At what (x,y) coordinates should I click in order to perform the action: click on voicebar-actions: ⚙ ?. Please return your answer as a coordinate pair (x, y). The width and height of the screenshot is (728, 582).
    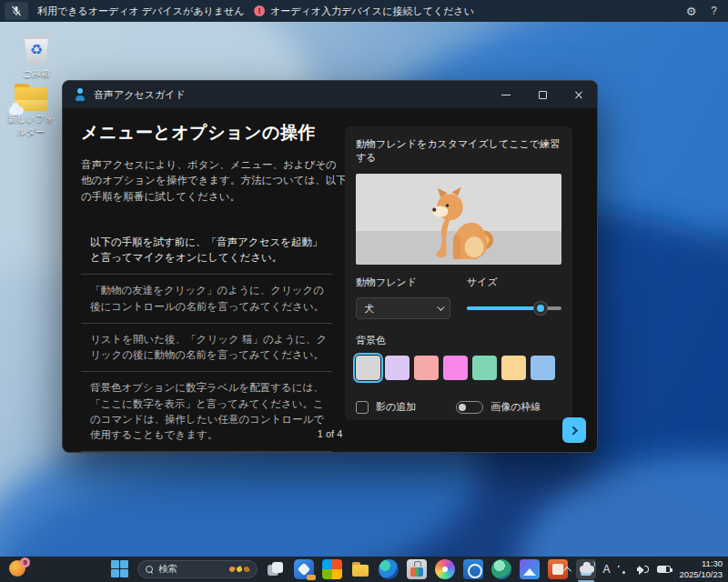
    Looking at the image, I should click on (702, 11).